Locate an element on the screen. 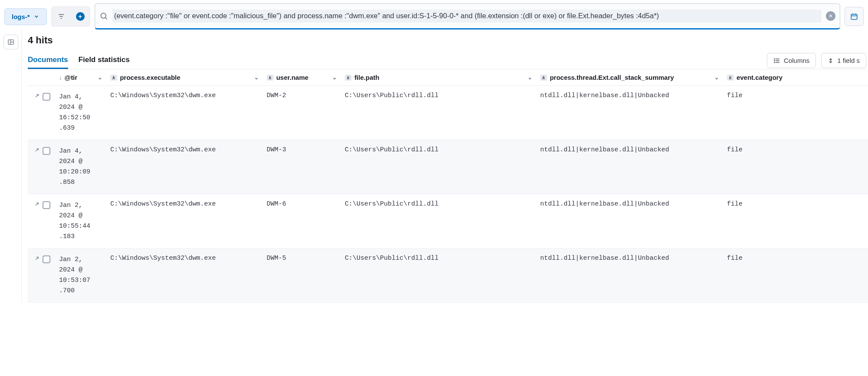 The width and height of the screenshot is (868, 376). column-call-stack: k process.thread.Ext.call_stack_summary … is located at coordinates (634, 77).